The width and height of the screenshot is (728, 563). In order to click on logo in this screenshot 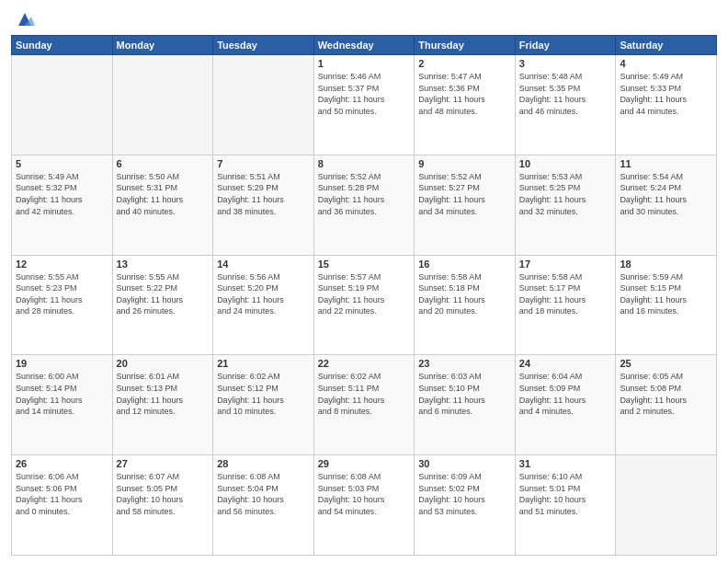, I will do `click(23, 19)`.